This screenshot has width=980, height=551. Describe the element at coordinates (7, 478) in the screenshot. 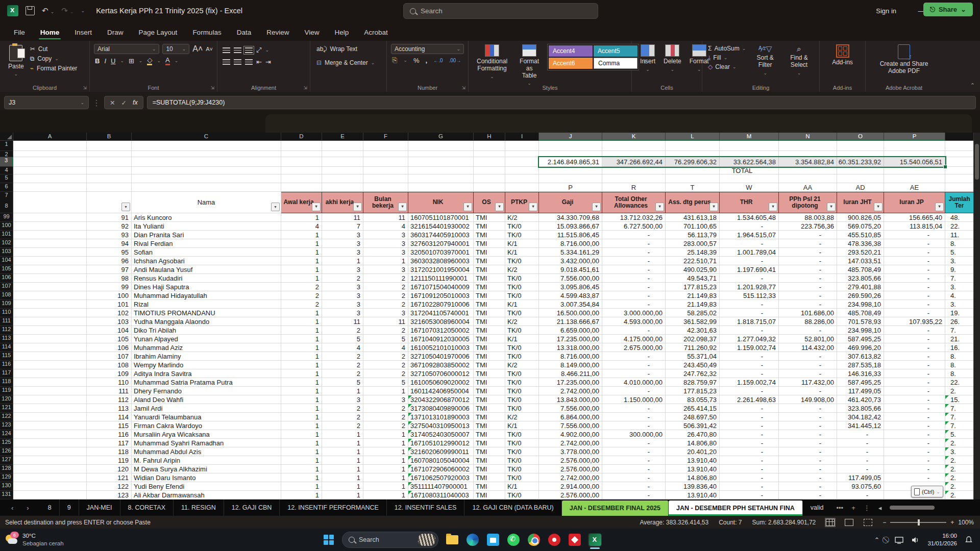

I see `row-header: 129` at that location.